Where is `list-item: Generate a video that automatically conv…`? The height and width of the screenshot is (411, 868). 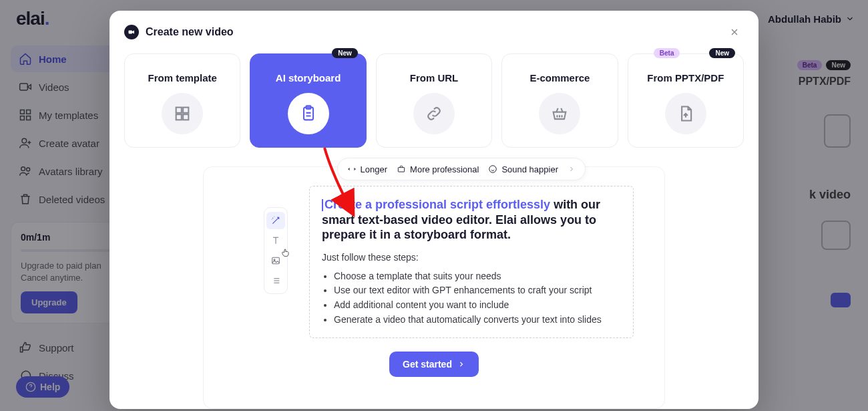 list-item: Generate a video that automatically conv… is located at coordinates (477, 320).